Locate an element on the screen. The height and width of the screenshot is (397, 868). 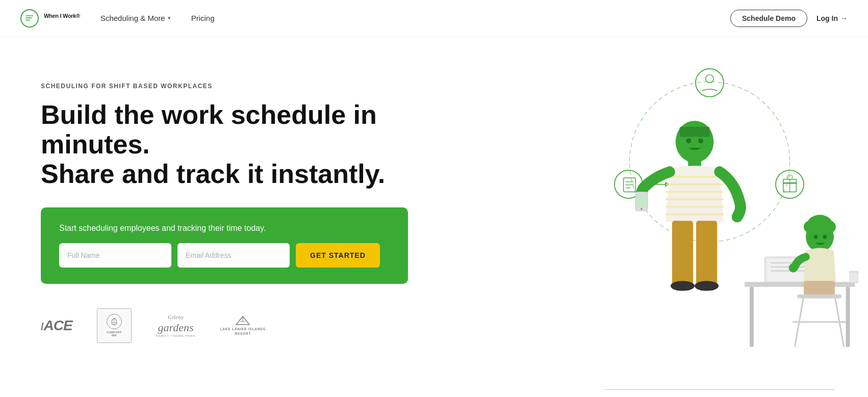
logo-svg is located at coordinates (30, 18).